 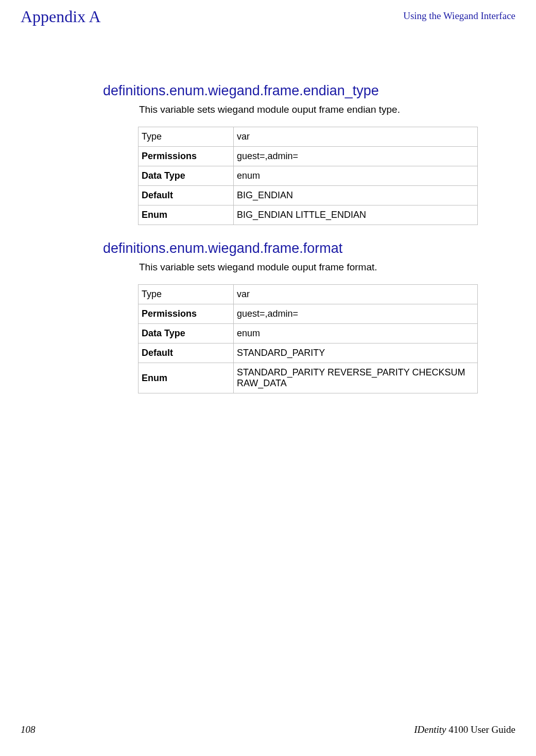 I want to click on page-number: 108, so click(x=28, y=730).